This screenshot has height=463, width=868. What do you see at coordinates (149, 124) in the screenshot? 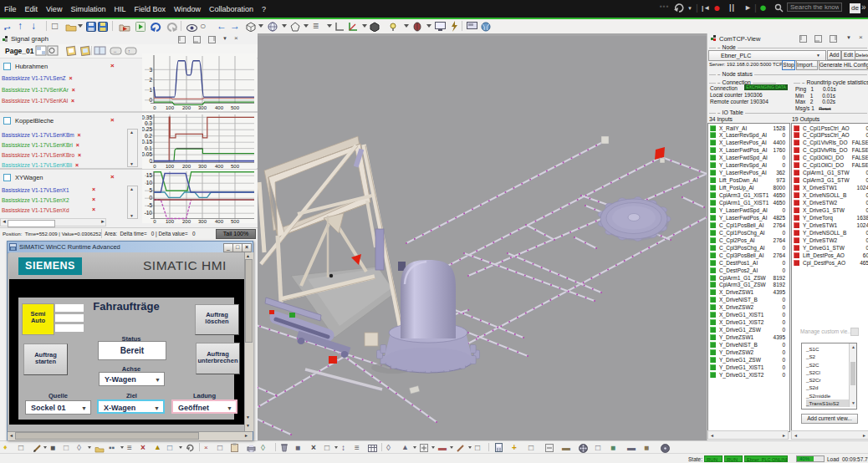
I see `svg-text: 0.3` at bounding box center [149, 124].